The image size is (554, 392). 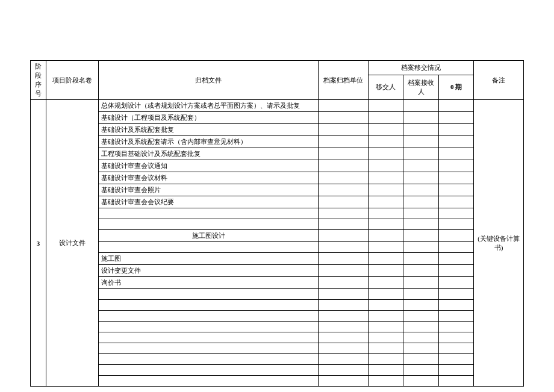 What do you see at coordinates (208, 166) in the screenshot?
I see `doc-cell: 基础设计审查会议通知` at bounding box center [208, 166].